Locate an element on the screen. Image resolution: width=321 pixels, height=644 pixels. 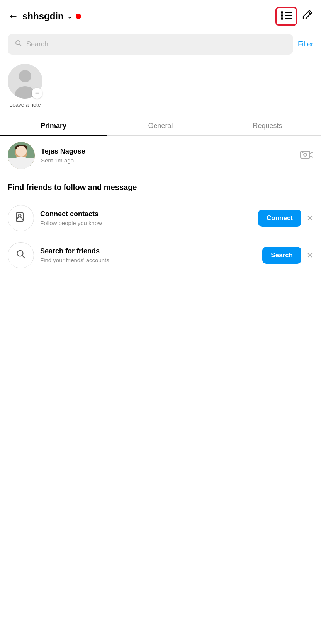
conversation-name: Tejas Nagose is located at coordinates (168, 152).